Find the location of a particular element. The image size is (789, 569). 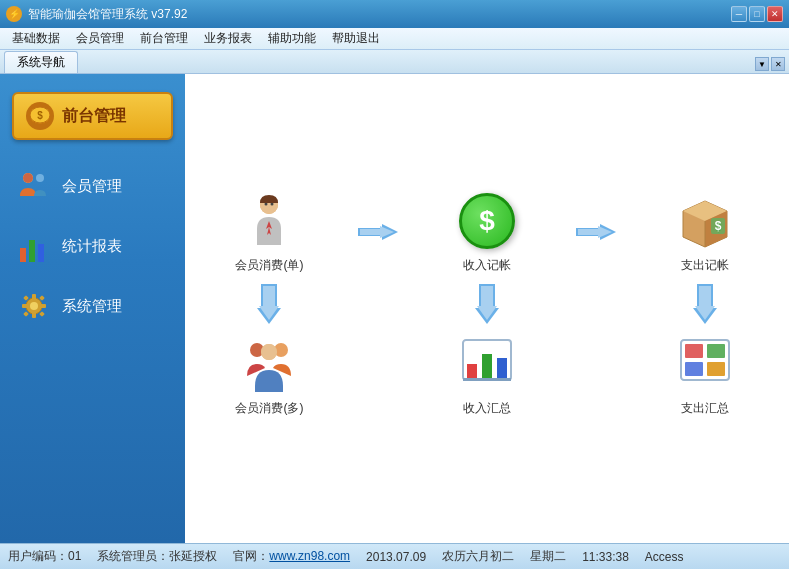

front-desk-icon: $ is located at coordinates (40, 116).